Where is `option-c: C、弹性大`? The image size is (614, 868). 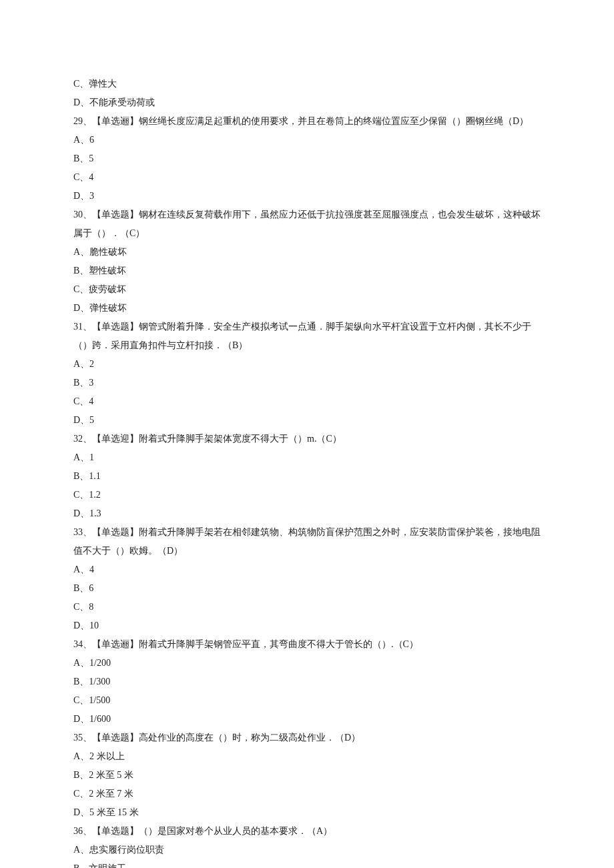
option-c: C、弹性大 is located at coordinates (307, 84).